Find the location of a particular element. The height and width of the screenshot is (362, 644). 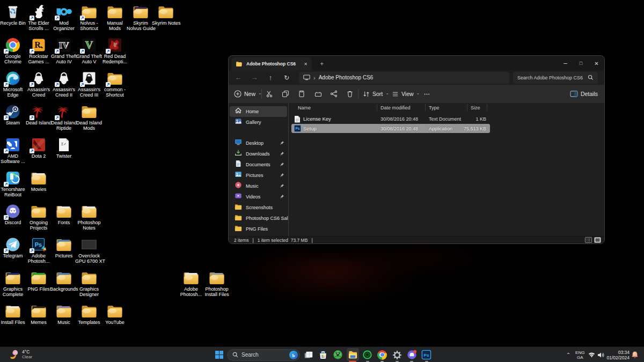

svg-text: b is located at coordinates (293, 355).